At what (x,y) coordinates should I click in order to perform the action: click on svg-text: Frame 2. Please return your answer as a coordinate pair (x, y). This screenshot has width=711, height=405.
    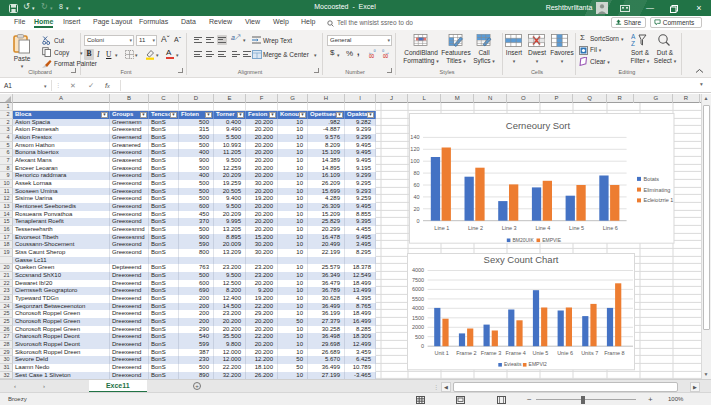
    Looking at the image, I should click on (466, 353).